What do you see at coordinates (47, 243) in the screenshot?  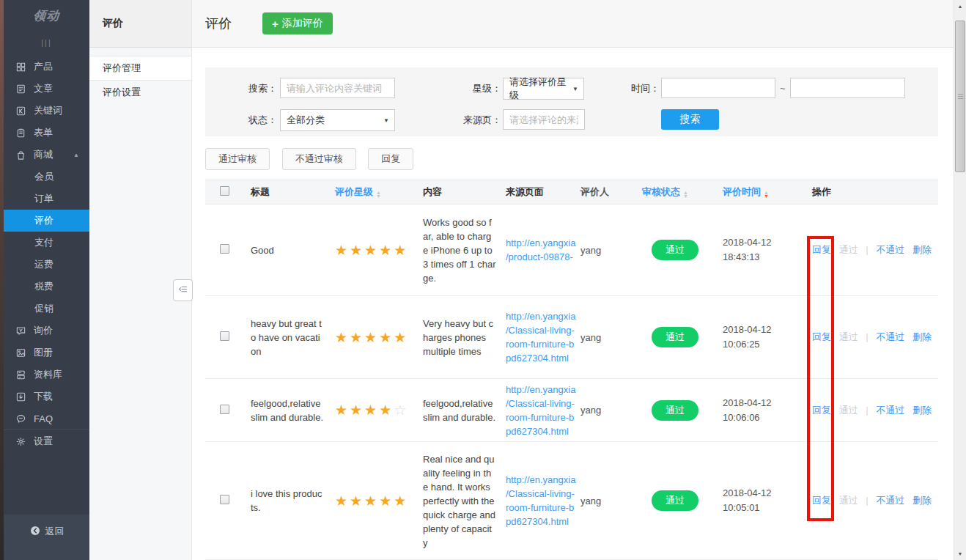 I see `sidebar-item-payment: 支付` at bounding box center [47, 243].